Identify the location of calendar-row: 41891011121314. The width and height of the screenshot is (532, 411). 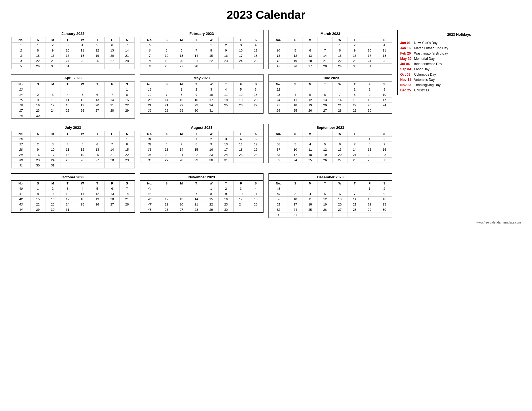
(73, 194).